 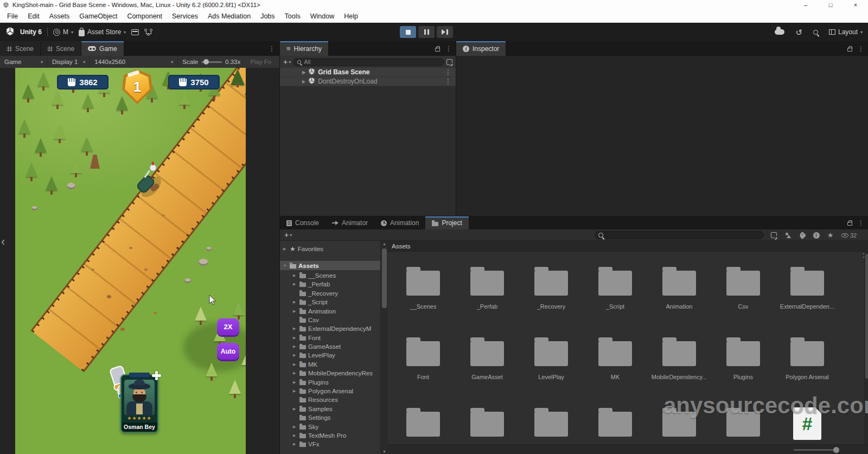 What do you see at coordinates (551, 288) in the screenshot?
I see `asset-folder-tile: _Recovery` at bounding box center [551, 288].